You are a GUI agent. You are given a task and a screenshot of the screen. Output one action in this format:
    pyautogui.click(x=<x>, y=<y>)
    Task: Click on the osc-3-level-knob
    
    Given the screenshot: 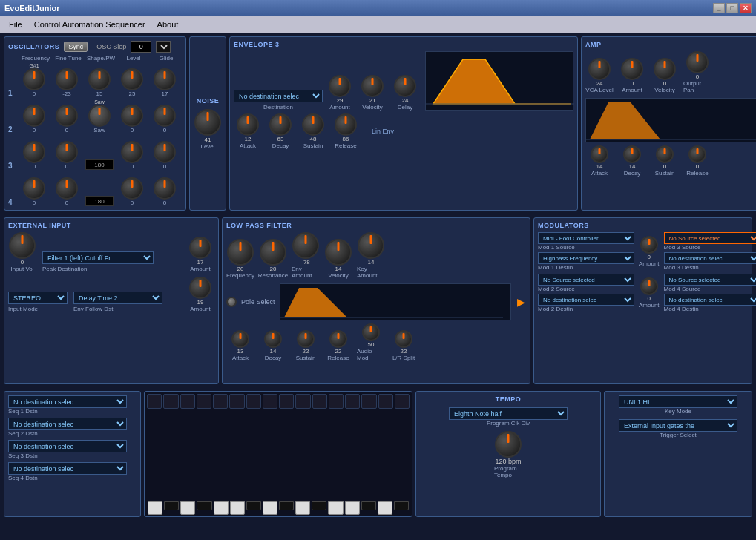 What is the action you would take?
    pyautogui.click(x=132, y=152)
    